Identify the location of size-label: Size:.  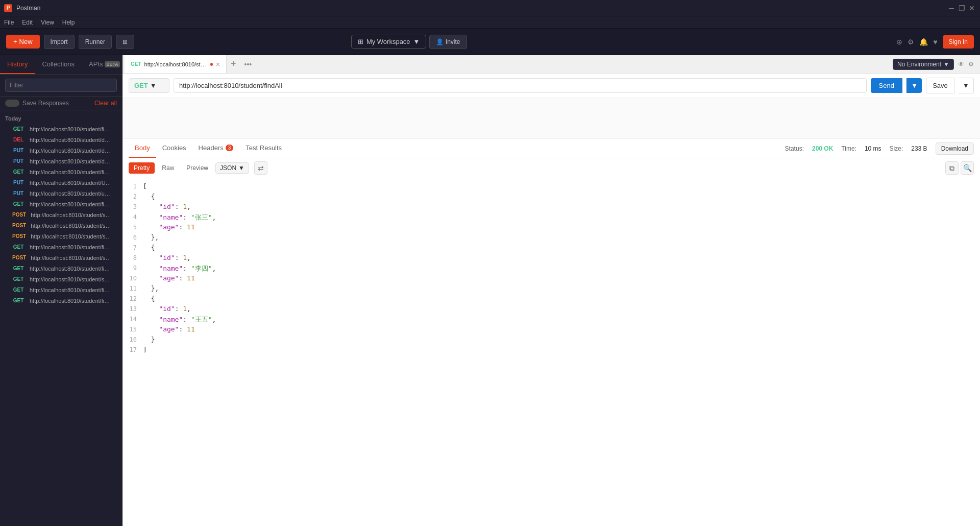
(896, 149).